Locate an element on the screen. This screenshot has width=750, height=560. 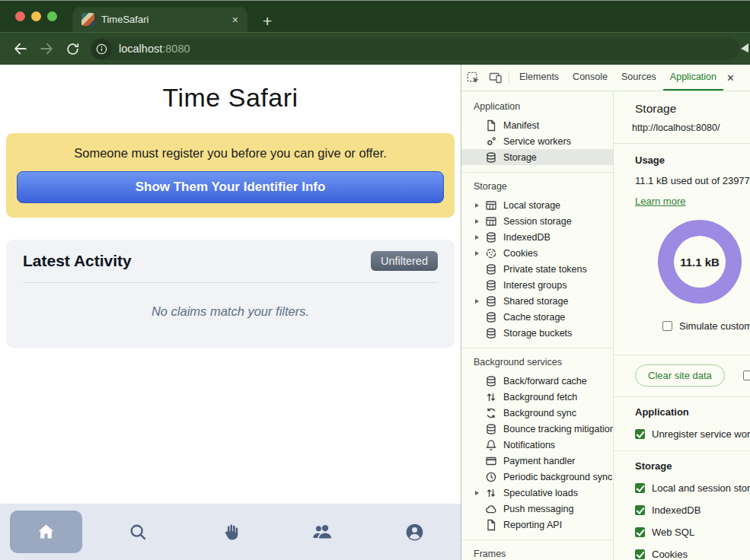
sidebar-item-notifications: Notifications is located at coordinates (538, 444).